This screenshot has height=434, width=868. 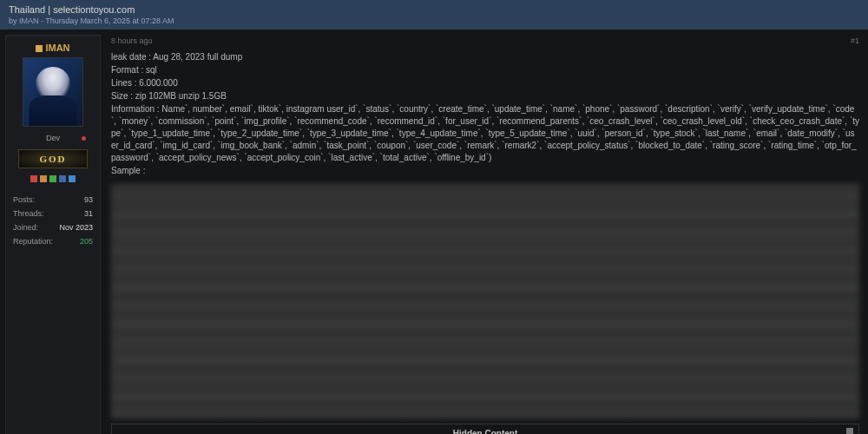 What do you see at coordinates (53, 179) in the screenshot?
I see `author-badges` at bounding box center [53, 179].